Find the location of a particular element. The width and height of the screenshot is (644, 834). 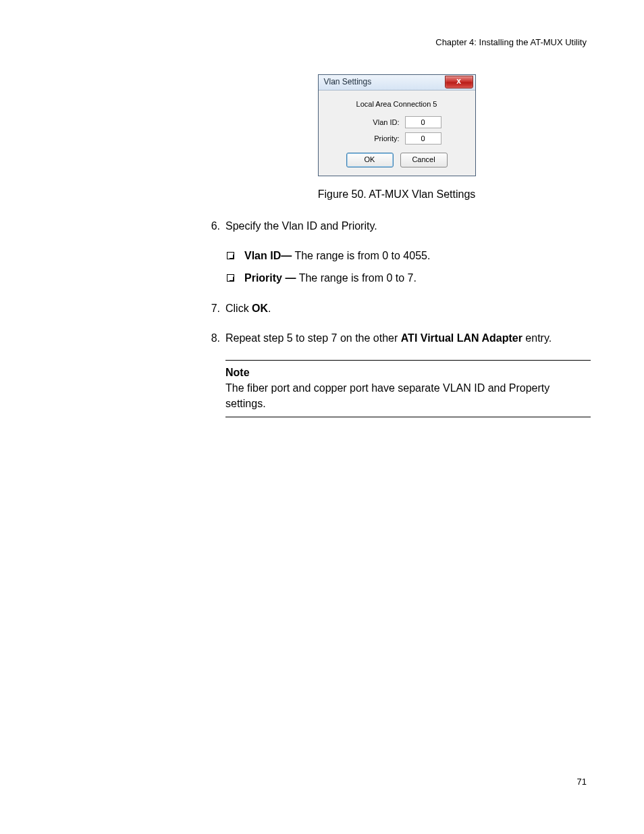

text-span: The range is from 0 to 4055. is located at coordinates (360, 255).